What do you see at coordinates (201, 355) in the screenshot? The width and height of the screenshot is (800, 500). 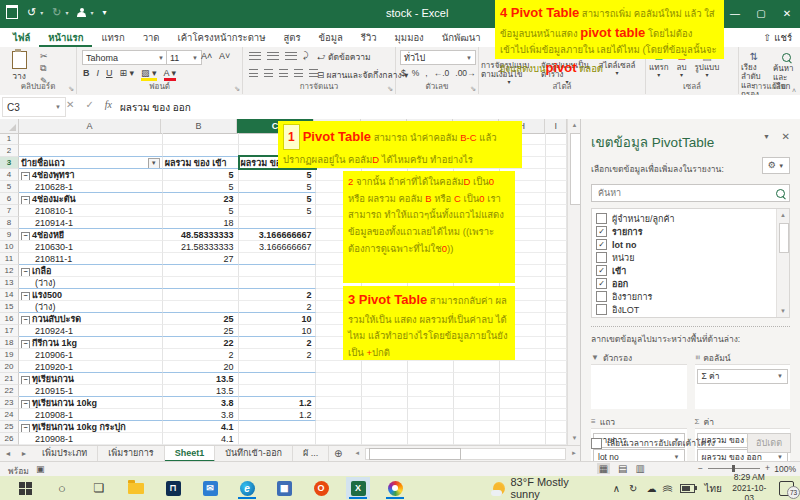 I see `cell-B19: 2` at bounding box center [201, 355].